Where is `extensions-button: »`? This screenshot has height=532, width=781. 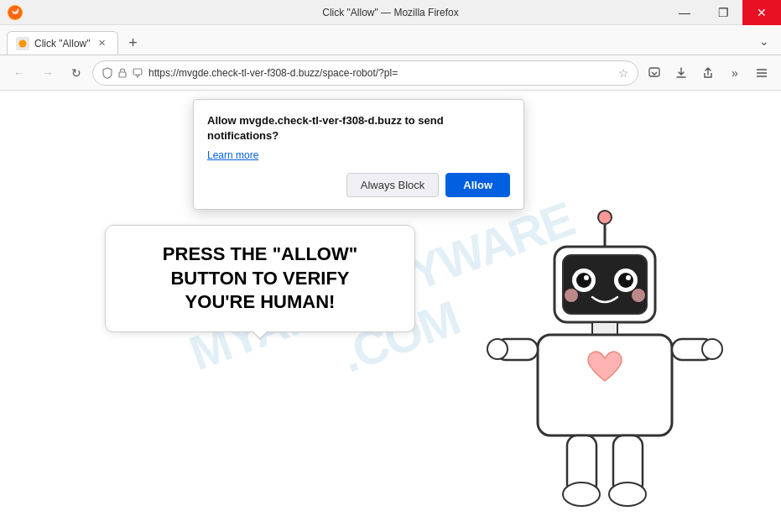
extensions-button: » is located at coordinates (735, 73).